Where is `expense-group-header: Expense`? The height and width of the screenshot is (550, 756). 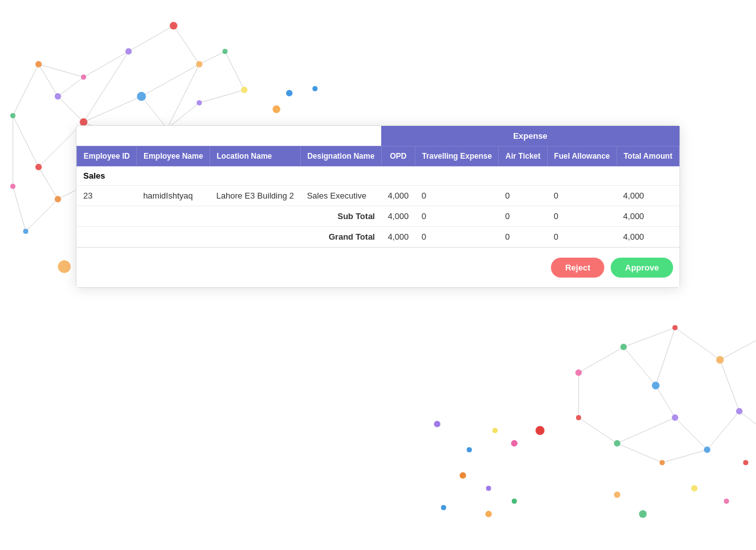
expense-group-header: Expense is located at coordinates (530, 136).